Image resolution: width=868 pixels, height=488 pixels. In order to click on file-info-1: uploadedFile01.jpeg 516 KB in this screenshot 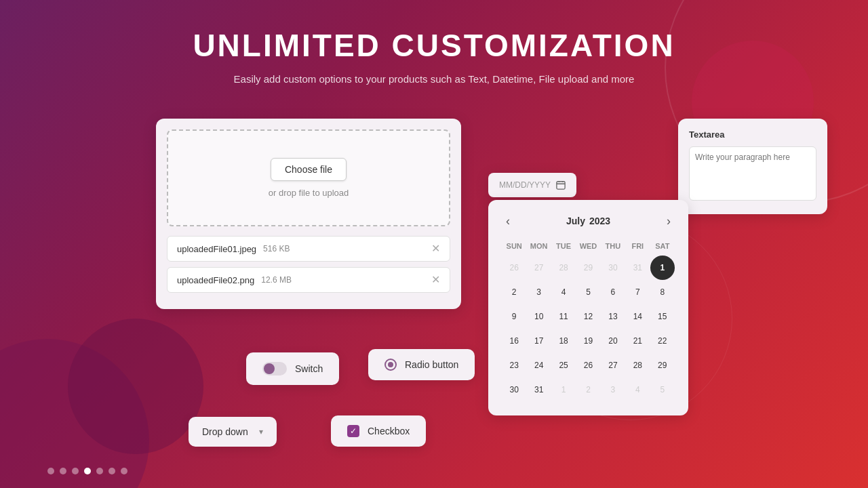, I will do `click(233, 249)`.